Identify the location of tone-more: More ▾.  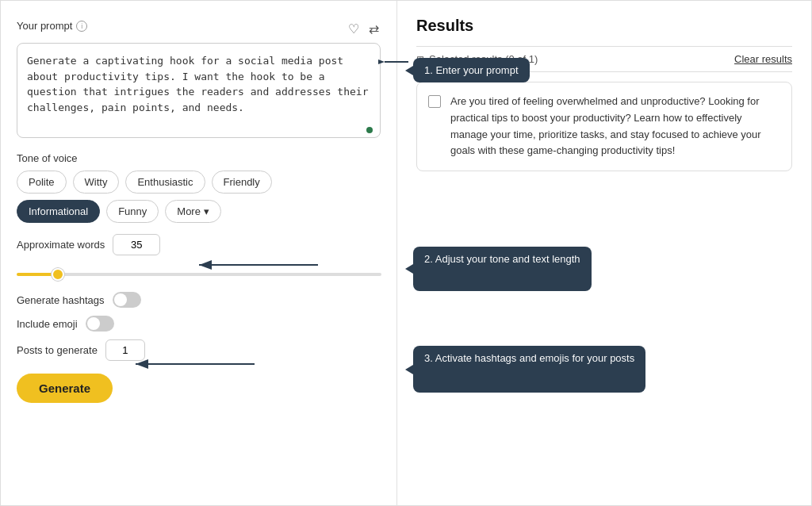
(193, 211).